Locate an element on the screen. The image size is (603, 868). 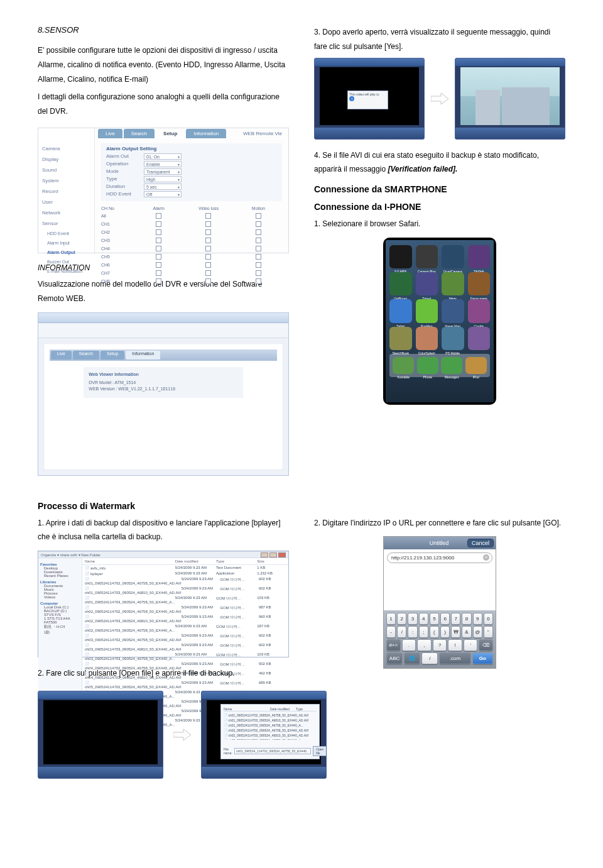
tab-setup: Setup is located at coordinates (170, 133).